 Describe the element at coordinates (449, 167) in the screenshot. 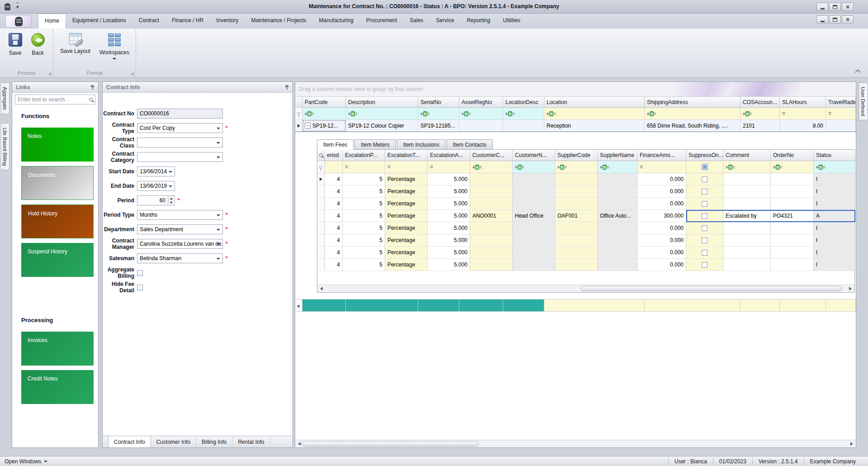

I see `filter-cell-escalationa: =` at that location.